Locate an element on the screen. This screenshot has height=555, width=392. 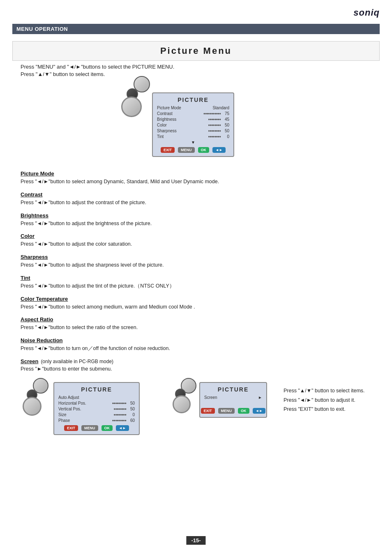
osd-label-sharpness: Sharpness is located at coordinates (171, 131).